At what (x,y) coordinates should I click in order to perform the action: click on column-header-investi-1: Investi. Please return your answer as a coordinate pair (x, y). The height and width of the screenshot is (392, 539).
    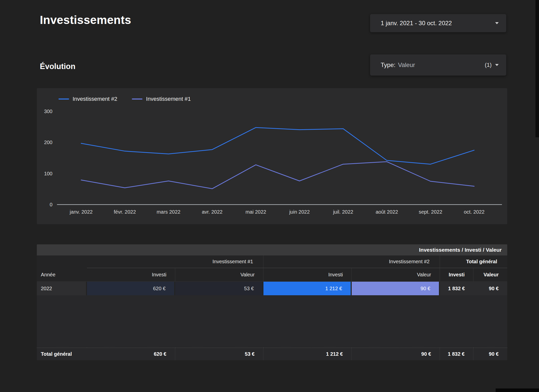
    Looking at the image, I should click on (131, 275).